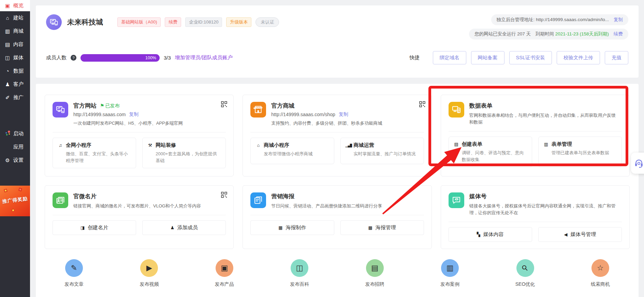 The image size is (644, 297). What do you see at coordinates (8, 31) in the screenshot?
I see `store-icon: ▥` at bounding box center [8, 31].